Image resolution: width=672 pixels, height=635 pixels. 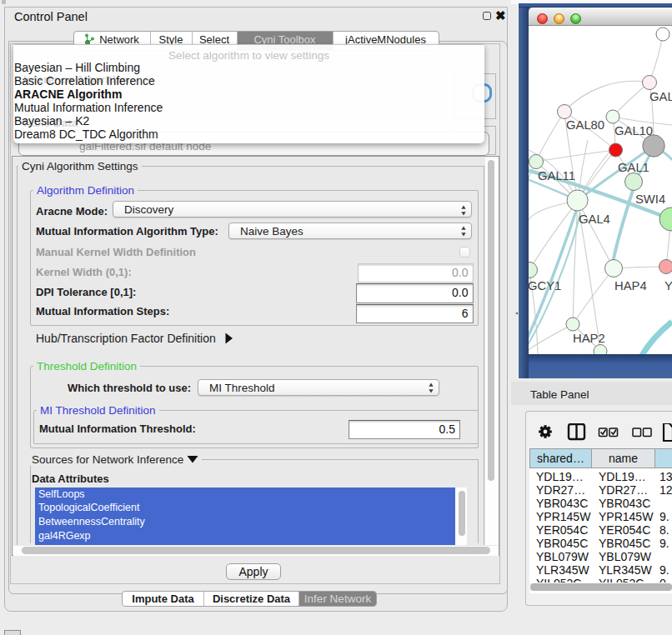 What do you see at coordinates (545, 286) in the screenshot?
I see `svg-text: GCY1` at bounding box center [545, 286].